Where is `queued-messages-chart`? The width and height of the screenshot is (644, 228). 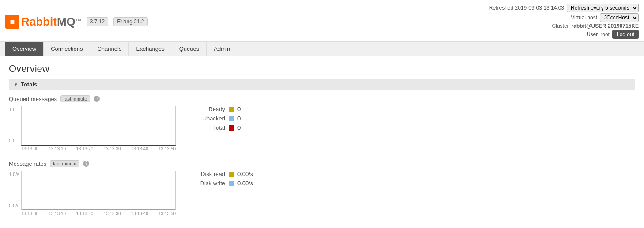
queued-messages-chart is located at coordinates (98, 126).